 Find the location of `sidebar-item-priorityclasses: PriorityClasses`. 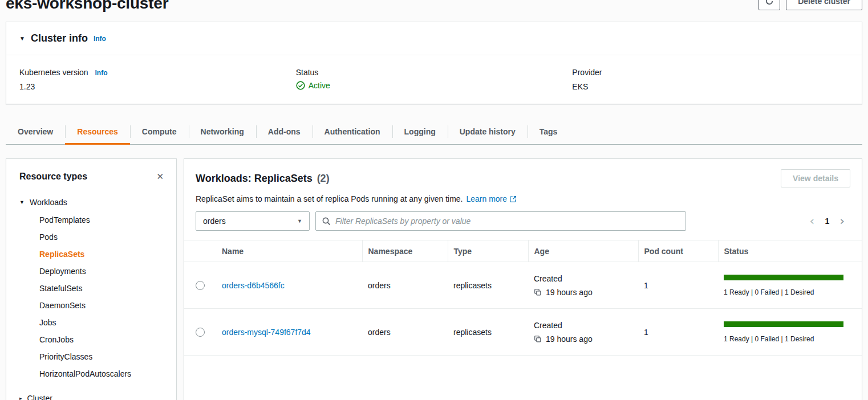

sidebar-item-priorityclasses: PriorityClasses is located at coordinates (91, 357).